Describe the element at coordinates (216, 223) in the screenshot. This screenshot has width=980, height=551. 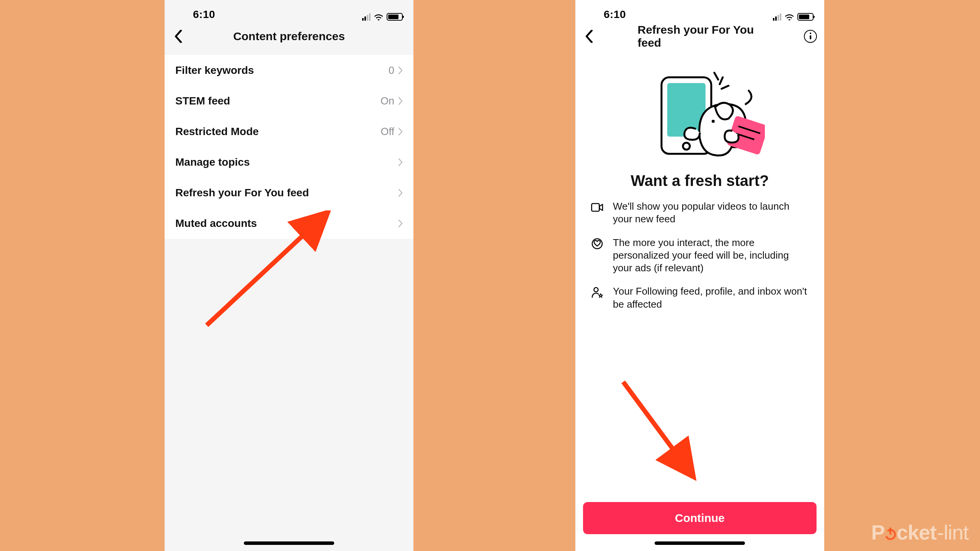
I see `row-label: Muted accounts` at that location.